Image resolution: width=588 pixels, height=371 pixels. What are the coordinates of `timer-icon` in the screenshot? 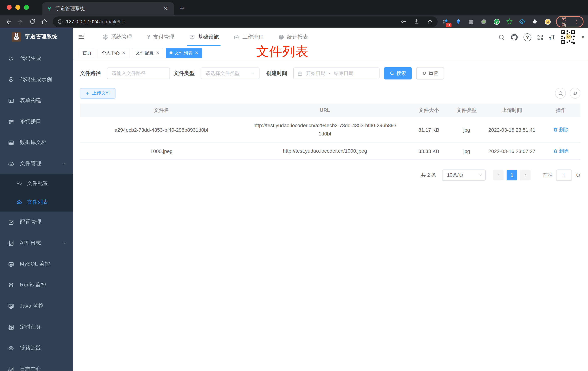 It's located at (11, 327).